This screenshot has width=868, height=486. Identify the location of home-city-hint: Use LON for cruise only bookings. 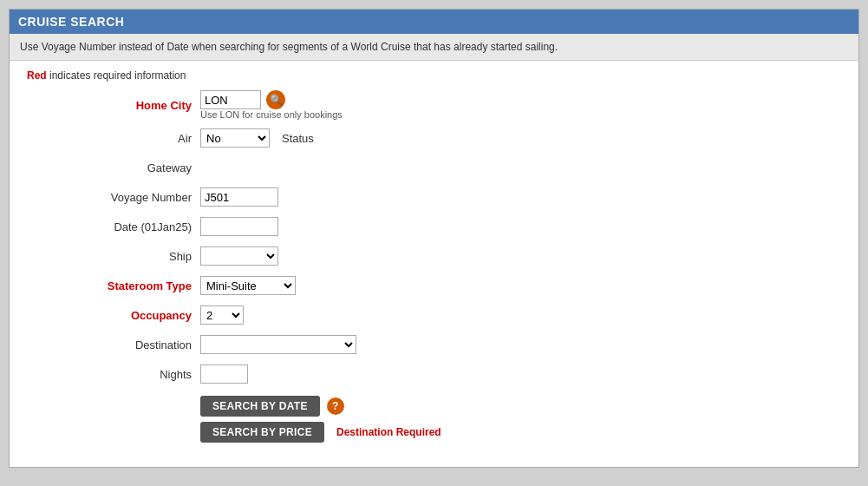
(271, 115).